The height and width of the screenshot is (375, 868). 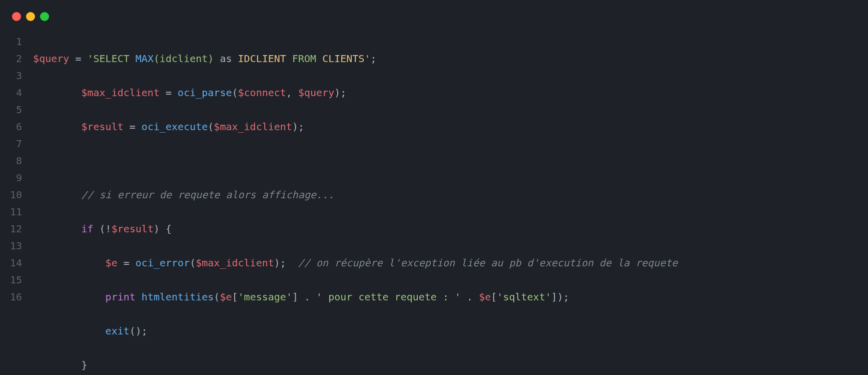 I want to click on token-keyword: print, so click(x=121, y=297).